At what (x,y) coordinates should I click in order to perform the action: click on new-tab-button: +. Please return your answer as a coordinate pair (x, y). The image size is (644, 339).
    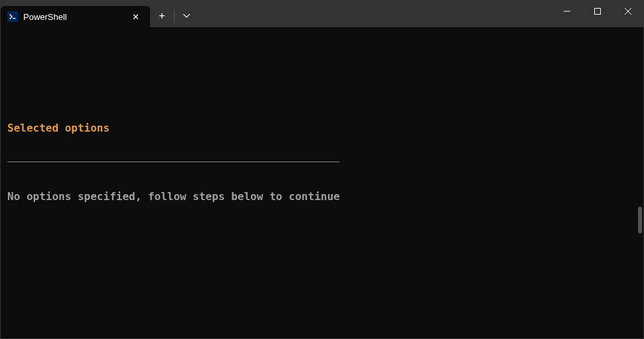
    Looking at the image, I should click on (162, 16).